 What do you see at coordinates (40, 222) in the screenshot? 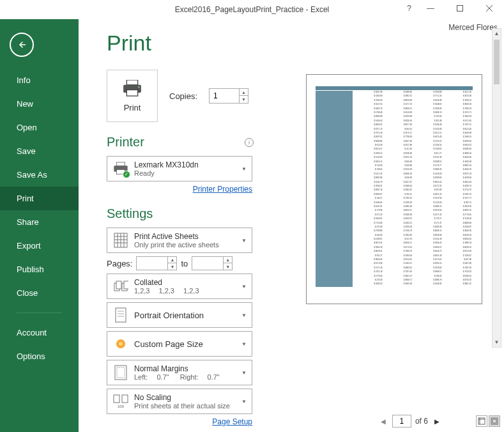
I see `sidebar-item-share: Share` at bounding box center [40, 222].